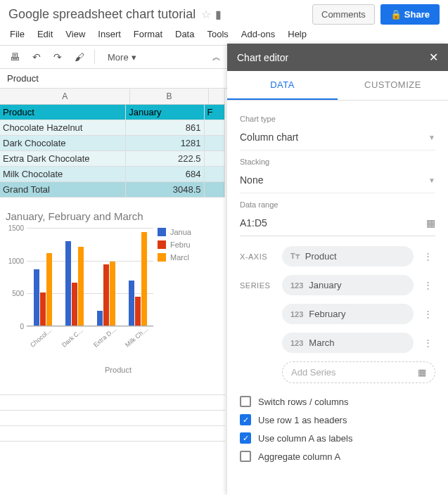 Image resolution: width=448 pixels, height=495 pixels. Describe the element at coordinates (338, 119) in the screenshot. I see `chart-type-label: Chart type` at that location.